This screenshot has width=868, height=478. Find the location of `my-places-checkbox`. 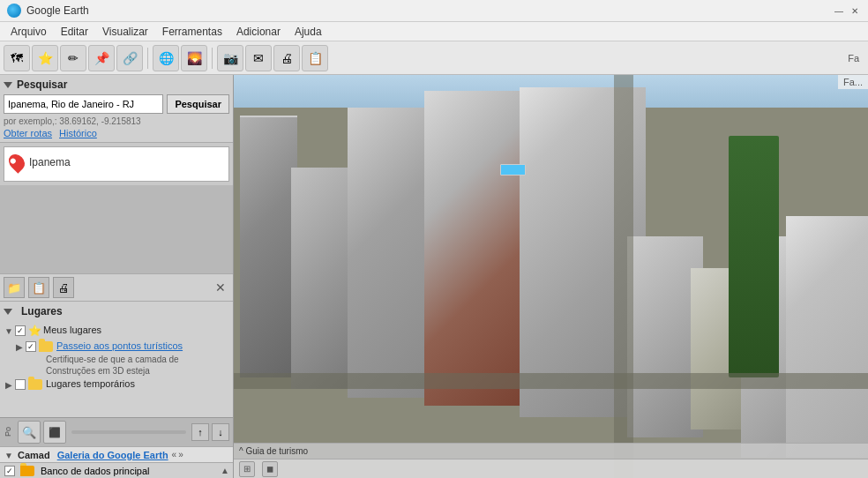

my-places-checkbox is located at coordinates (20, 331).